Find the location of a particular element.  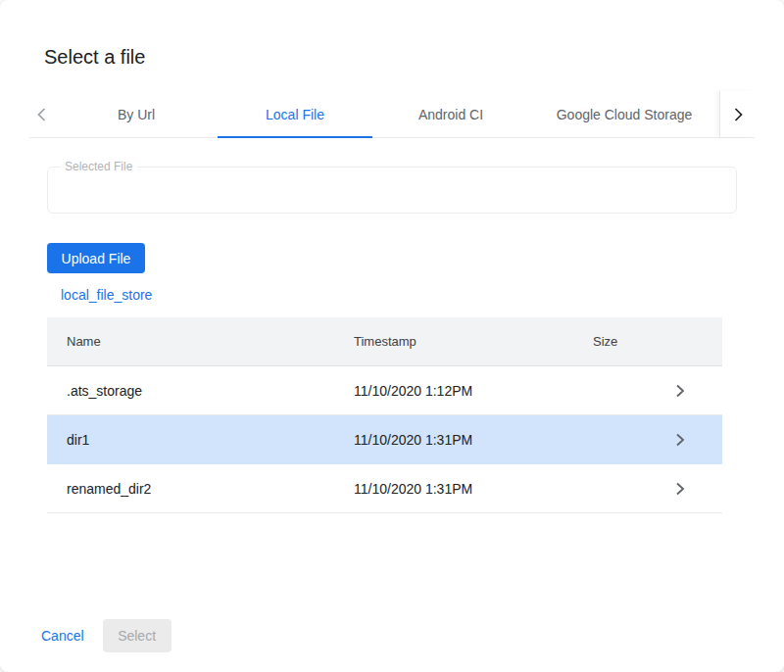

selected-file-field: Selected File is located at coordinates (392, 190).